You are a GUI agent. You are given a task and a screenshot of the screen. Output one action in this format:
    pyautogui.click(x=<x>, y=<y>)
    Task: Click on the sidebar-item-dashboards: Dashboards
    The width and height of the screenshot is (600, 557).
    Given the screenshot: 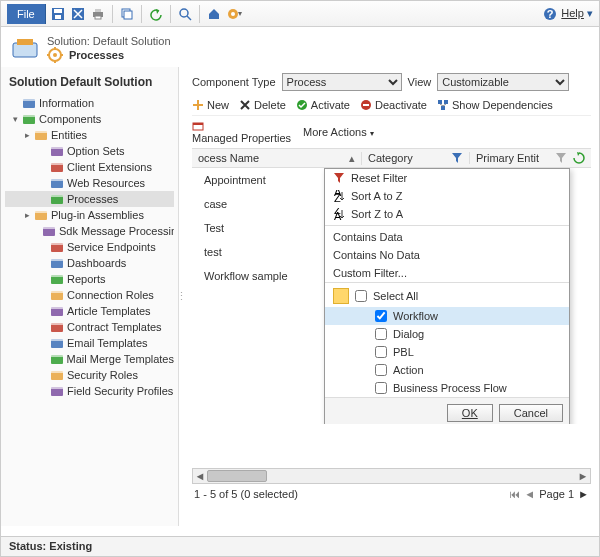 What is the action you would take?
    pyautogui.click(x=90, y=263)
    